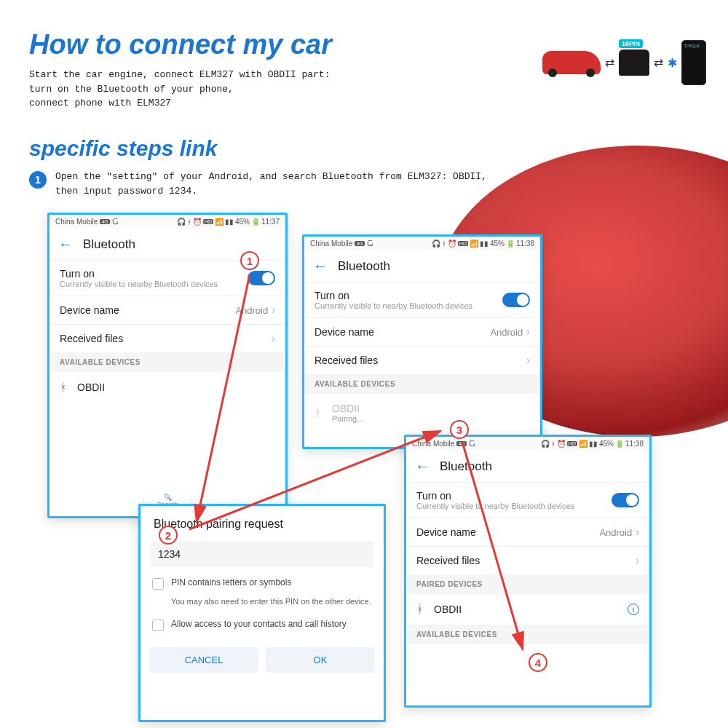 This screenshot has width=728, height=728. What do you see at coordinates (262, 554) in the screenshot?
I see `pin-input` at bounding box center [262, 554].